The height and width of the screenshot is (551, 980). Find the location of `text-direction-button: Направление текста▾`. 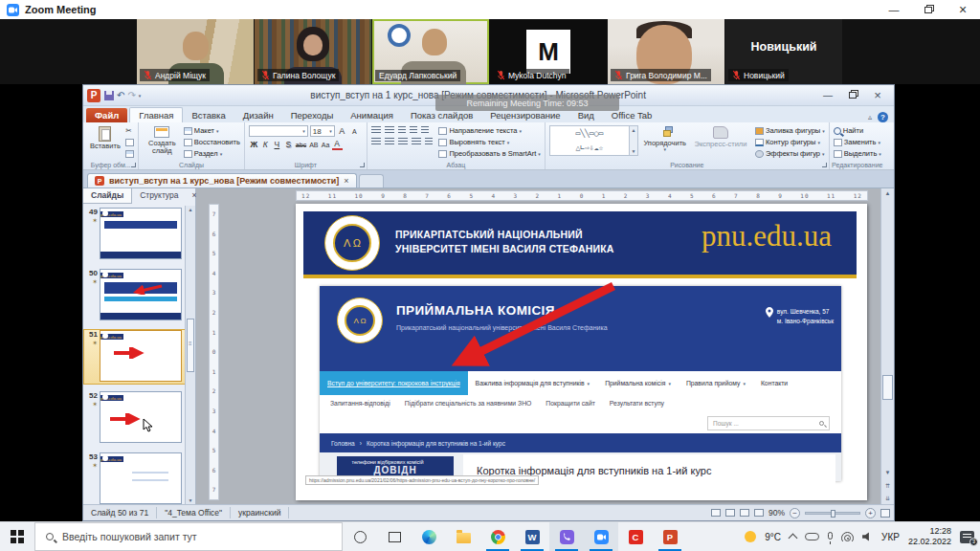

text-direction-button: Направление текста▾ is located at coordinates (490, 130).